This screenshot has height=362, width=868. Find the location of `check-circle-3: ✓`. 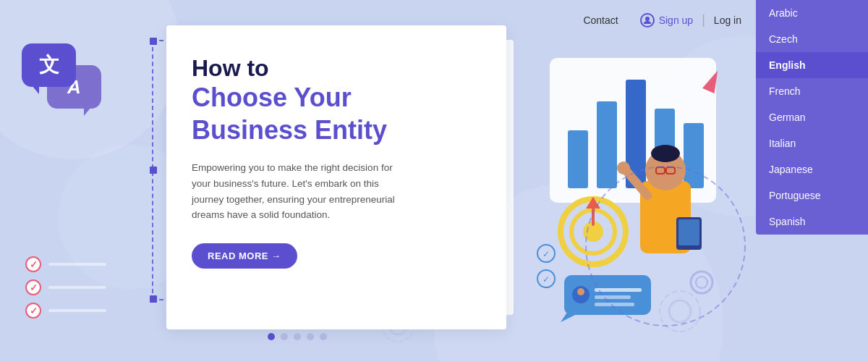

check-circle-3: ✓ is located at coordinates (33, 311).